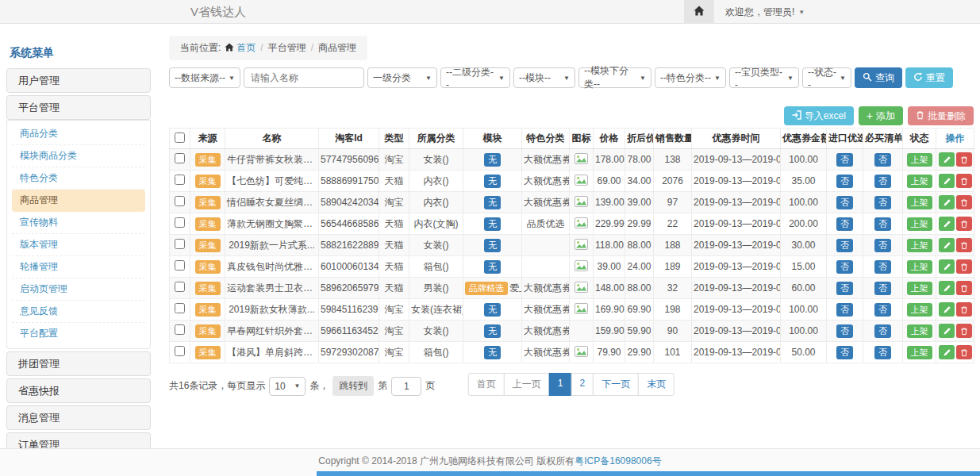 Image resolution: width=980 pixels, height=476 pixels. What do you see at coordinates (582, 384) in the screenshot?
I see `page-button-3: 2` at bounding box center [582, 384].